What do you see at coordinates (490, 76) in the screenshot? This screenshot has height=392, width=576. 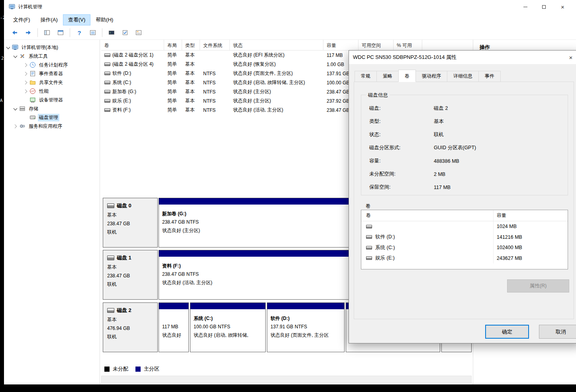 I see `tab-events: 事件` at bounding box center [490, 76].